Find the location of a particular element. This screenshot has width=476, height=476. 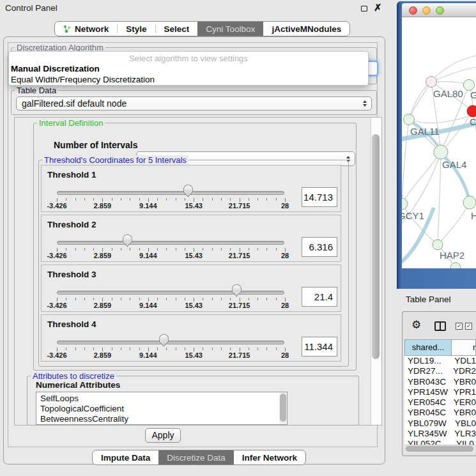

network-node-gal80 is located at coordinates (432, 82).